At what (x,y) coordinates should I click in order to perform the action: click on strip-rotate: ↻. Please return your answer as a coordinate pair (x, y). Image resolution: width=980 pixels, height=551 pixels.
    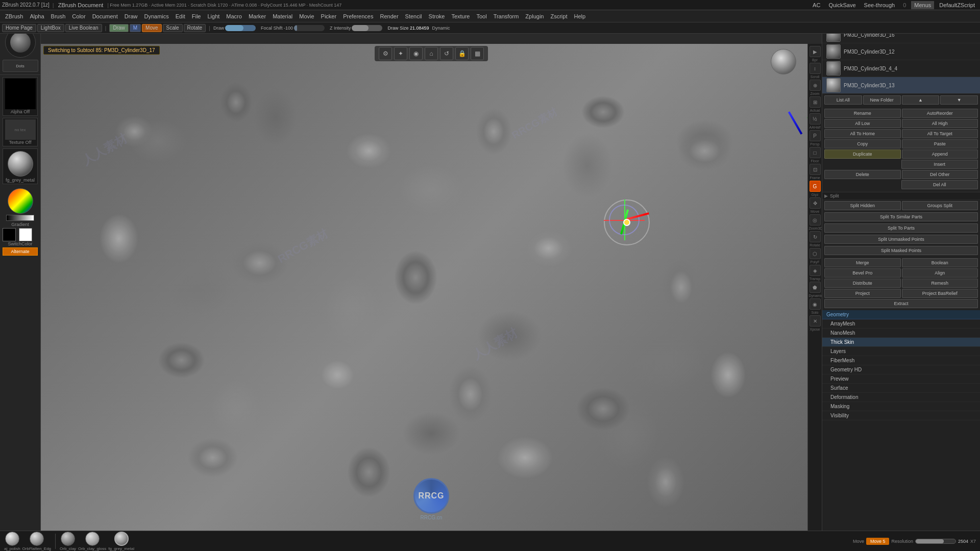
    Looking at the image, I should click on (815, 237).